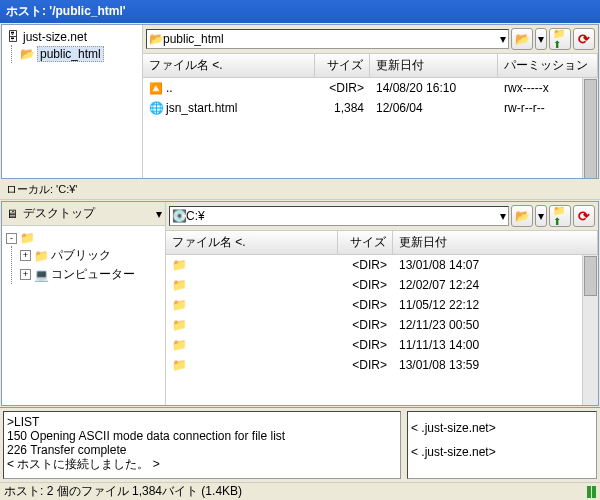 This screenshot has height=500, width=600. Describe the element at coordinates (382, 285) in the screenshot. I see `table-row: <DIR>12/02/07 12:24` at that location.